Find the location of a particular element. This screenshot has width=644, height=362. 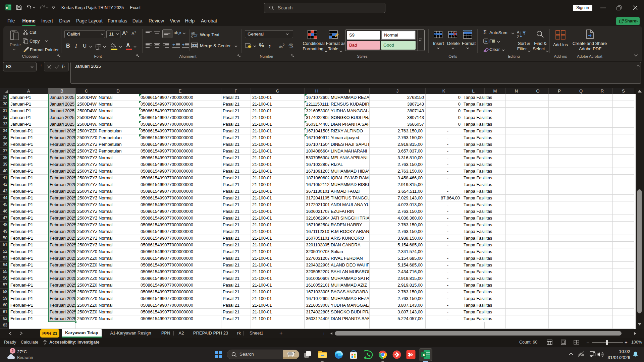

svg-text: A is located at coordinates (518, 32).